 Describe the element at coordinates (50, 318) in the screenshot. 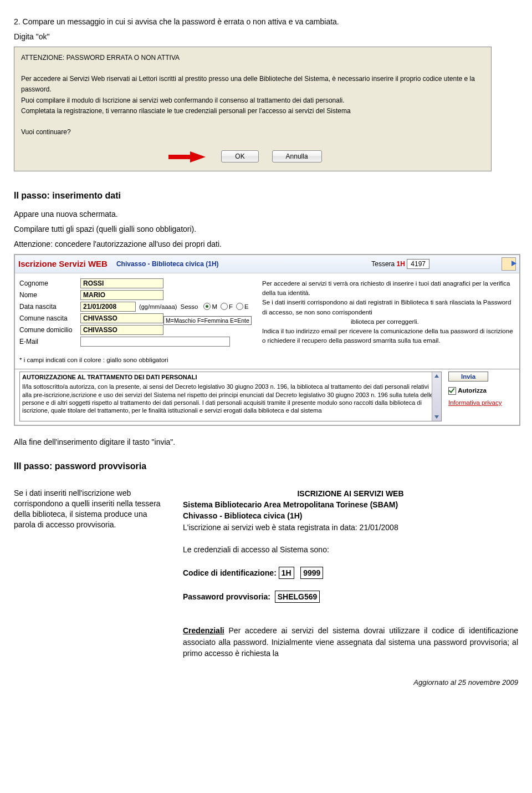

I see `label-comune-nascita: Comune nascita` at that location.